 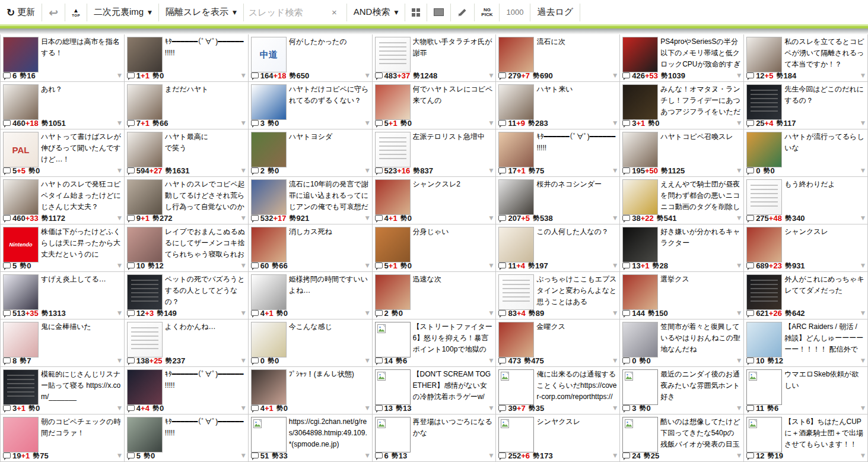 What do you see at coordinates (434, 438) in the screenshot?
I see `thread-card: 再登場はいつごろになるかな 6 勢 13 ▼` at bounding box center [434, 438].